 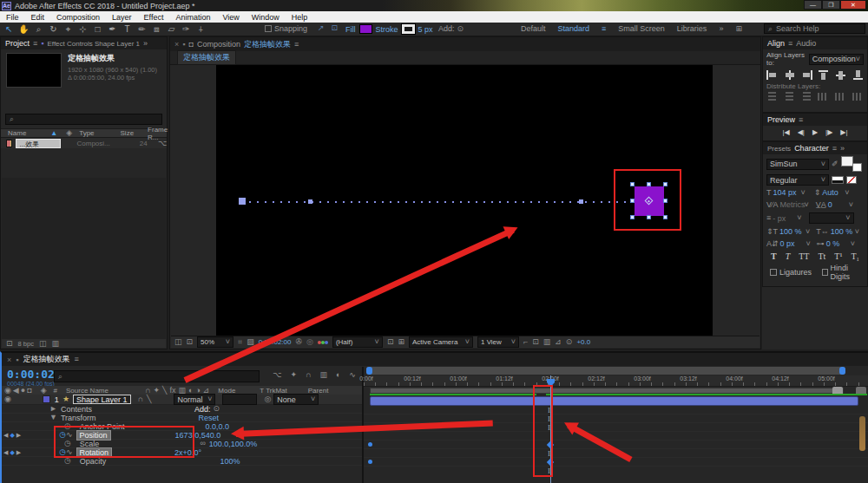 What do you see at coordinates (68, 29) in the screenshot?
I see `camera-tool-icon: ⌖` at bounding box center [68, 29].